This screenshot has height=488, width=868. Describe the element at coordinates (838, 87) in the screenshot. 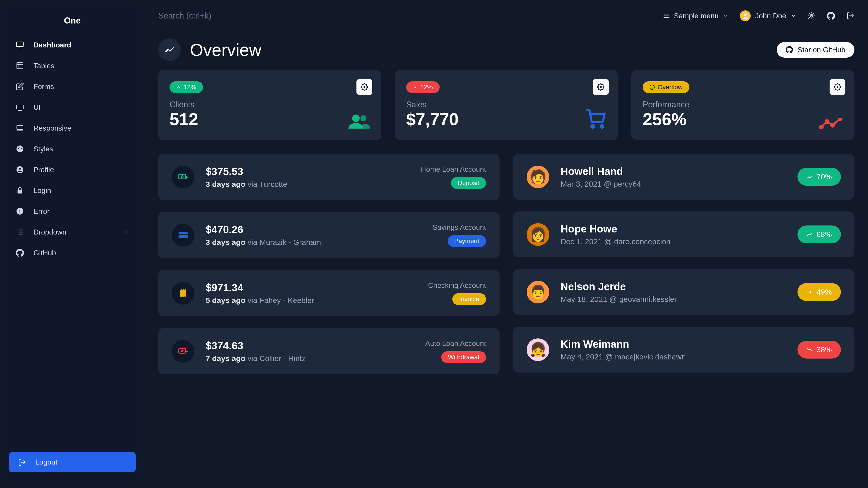

I see `gear-icon` at that location.